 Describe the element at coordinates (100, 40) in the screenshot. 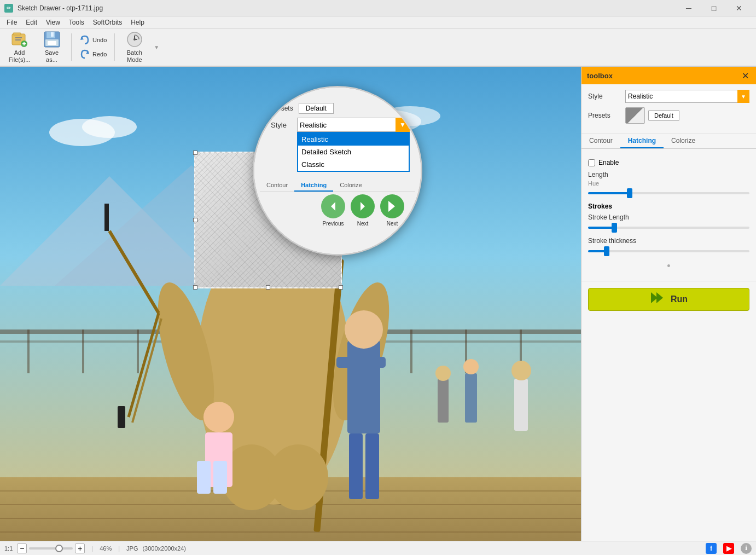

I see `undo-label: Undo` at that location.